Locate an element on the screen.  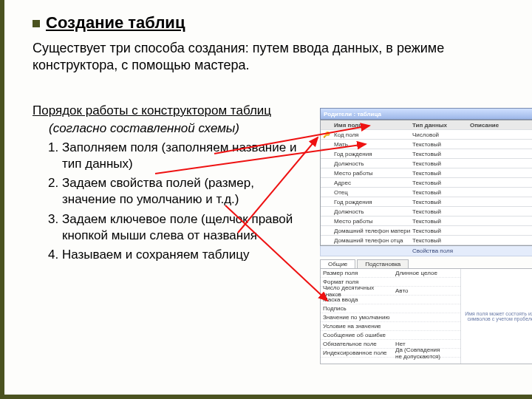
cell-field-name: Домашний телефон отца is located at coordinates (372, 241).